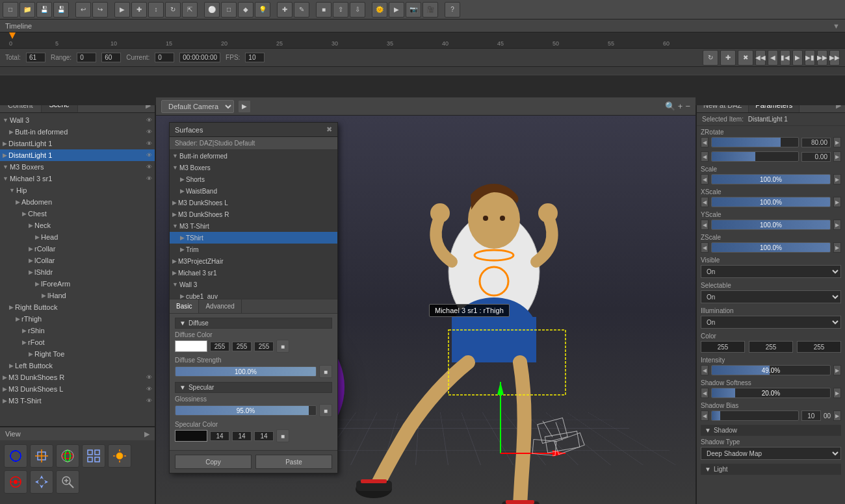 The height and width of the screenshot is (504, 845). I want to click on surf-trim: ▶Trim, so click(254, 249).